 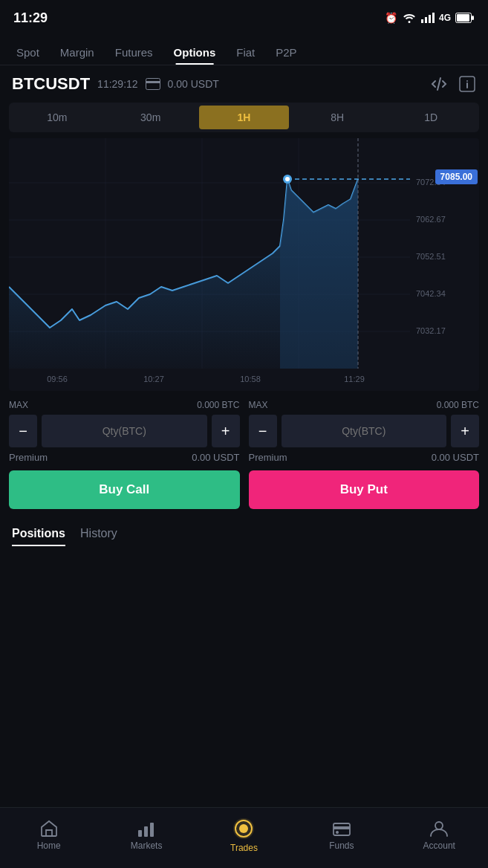 What do you see at coordinates (439, 835) in the screenshot?
I see `nav-account: Account` at bounding box center [439, 835].